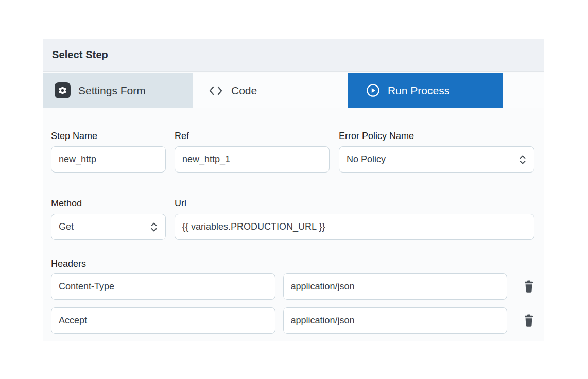 The height and width of the screenshot is (379, 588). Describe the element at coordinates (118, 91) in the screenshot. I see `tab-settings-form: Settings Form` at that location.